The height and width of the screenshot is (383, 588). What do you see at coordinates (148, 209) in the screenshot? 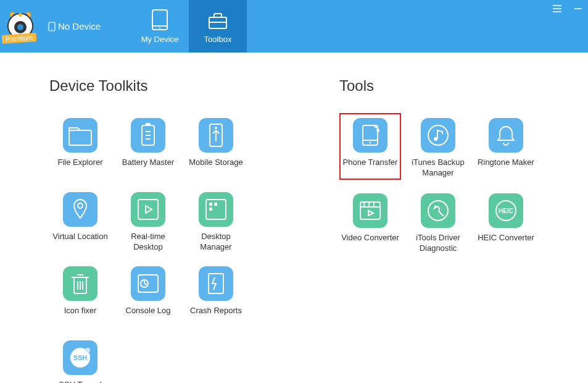
I see `play-icon` at bounding box center [148, 209].